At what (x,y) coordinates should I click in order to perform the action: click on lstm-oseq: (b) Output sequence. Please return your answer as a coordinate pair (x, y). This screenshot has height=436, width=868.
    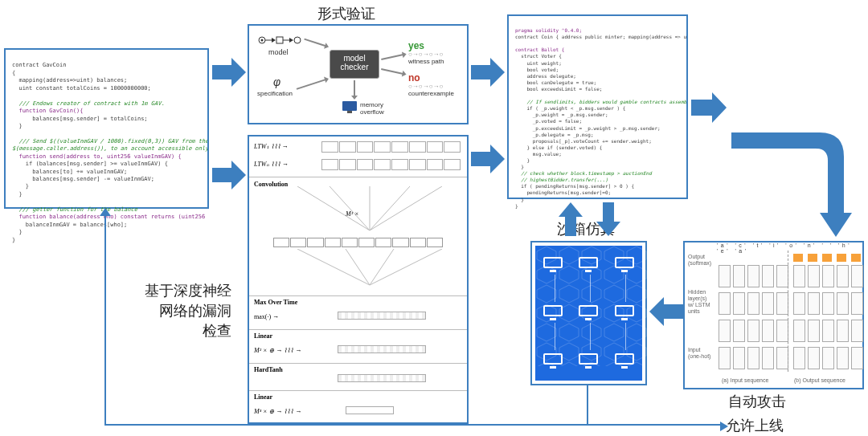
    Looking at the image, I should click on (820, 381).